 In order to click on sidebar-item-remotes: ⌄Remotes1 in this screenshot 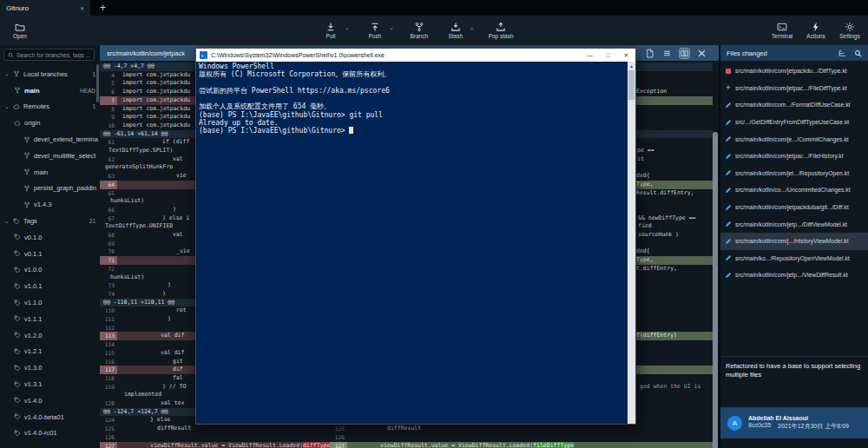, I will do `click(50, 108)`.